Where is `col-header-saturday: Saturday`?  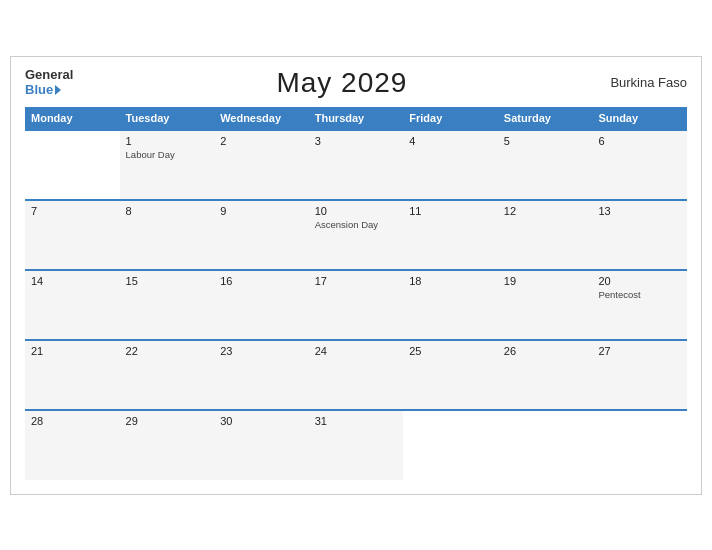
col-header-saturday: Saturday is located at coordinates (546, 118).